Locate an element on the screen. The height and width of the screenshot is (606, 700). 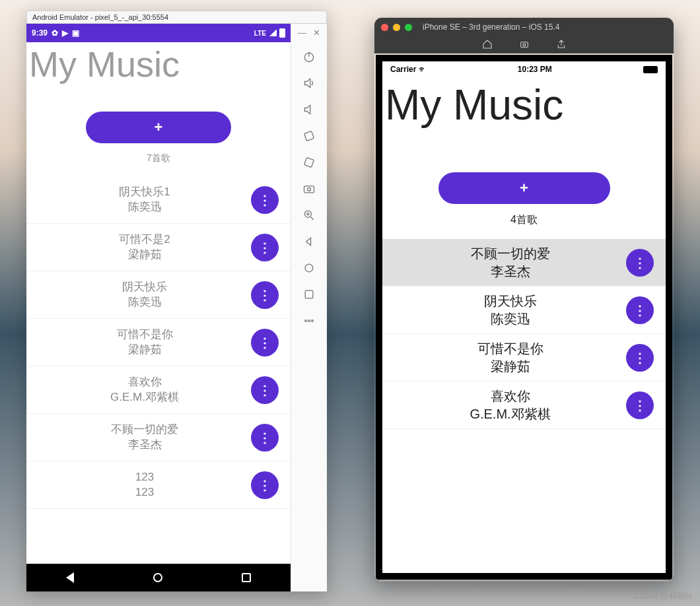
shield-icon: ▶ is located at coordinates (65, 33).